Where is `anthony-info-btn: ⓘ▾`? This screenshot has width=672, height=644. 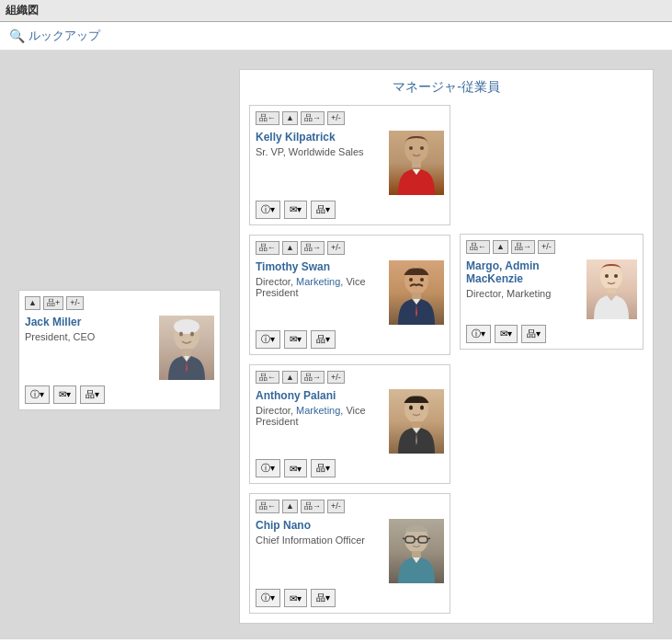 anthony-info-btn: ⓘ▾ is located at coordinates (268, 468).